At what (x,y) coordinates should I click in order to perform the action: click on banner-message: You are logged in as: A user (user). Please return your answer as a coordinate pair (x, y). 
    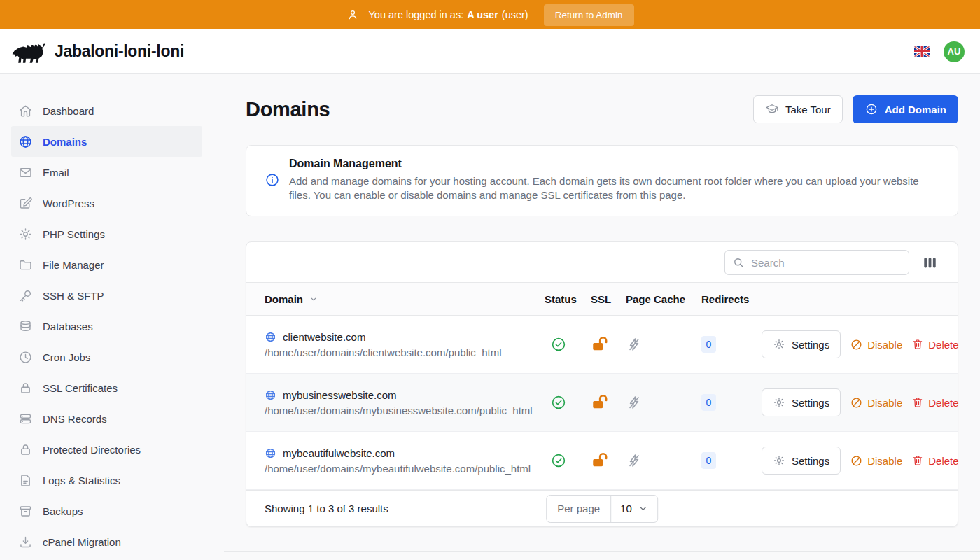
    Looking at the image, I should click on (449, 15).